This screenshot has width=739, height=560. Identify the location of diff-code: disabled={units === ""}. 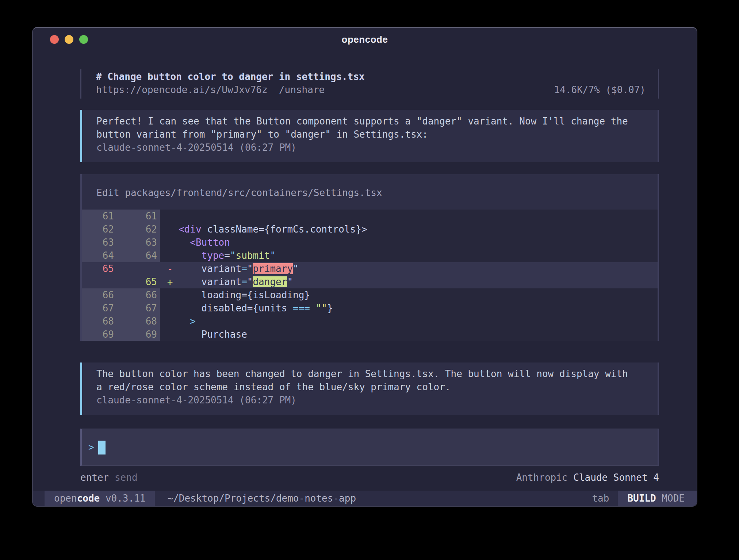
(409, 308).